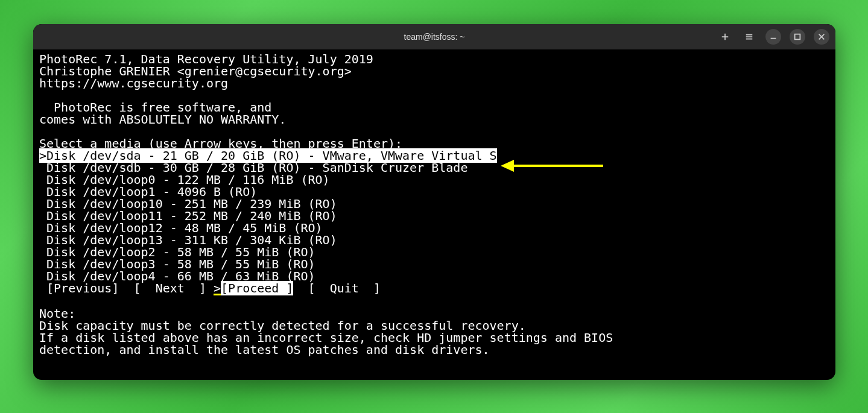 This screenshot has height=413, width=868. Describe the element at coordinates (257, 288) in the screenshot. I see `menu-proceed: [Proceed ]` at that location.